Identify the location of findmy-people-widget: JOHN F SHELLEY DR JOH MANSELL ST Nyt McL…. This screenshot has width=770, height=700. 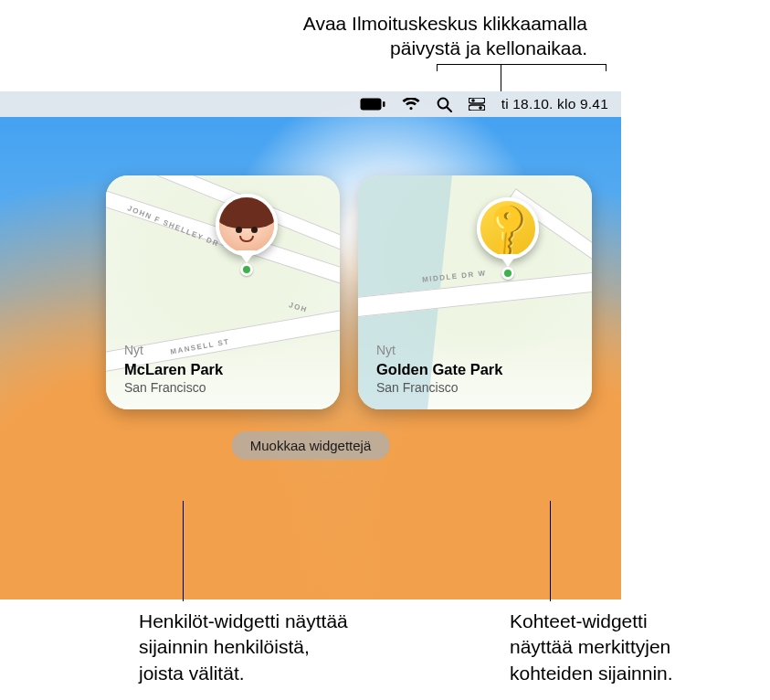
(223, 292).